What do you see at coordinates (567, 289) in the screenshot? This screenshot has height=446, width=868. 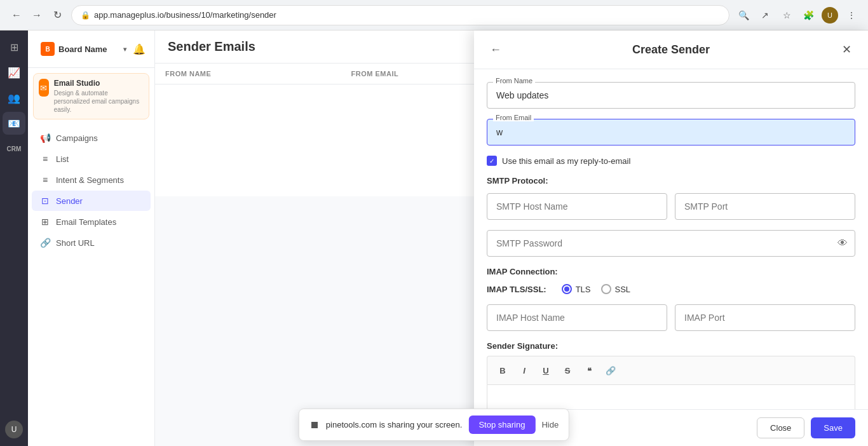 I see `tls-radio-circle` at bounding box center [567, 289].